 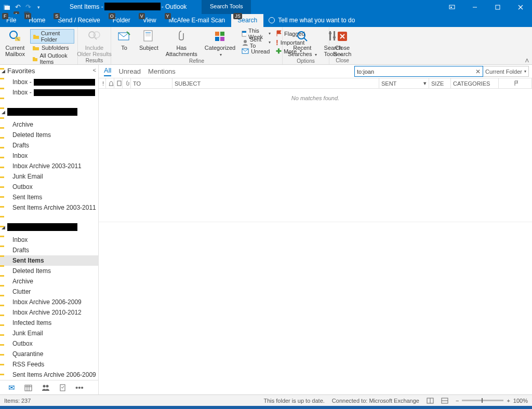 What do you see at coordinates (419, 72) in the screenshot?
I see `search-input: to:joan✕` at bounding box center [419, 72].